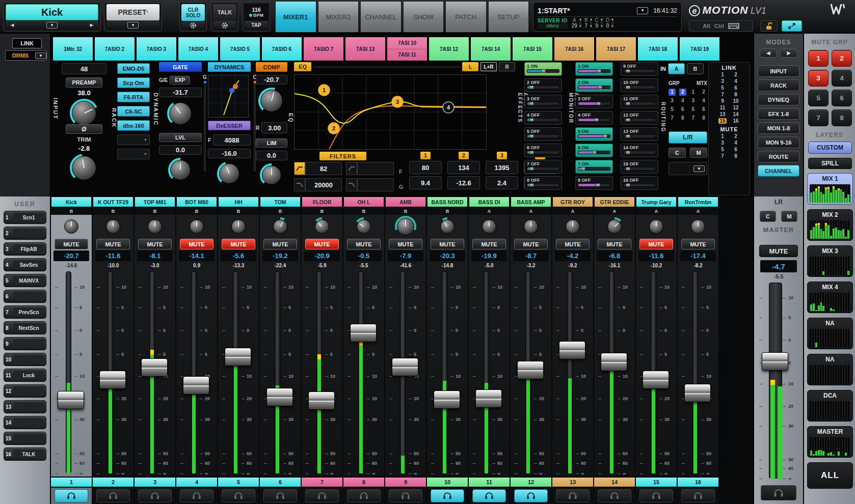  I want to click on layer-tile-dca: DCA, so click(830, 406).